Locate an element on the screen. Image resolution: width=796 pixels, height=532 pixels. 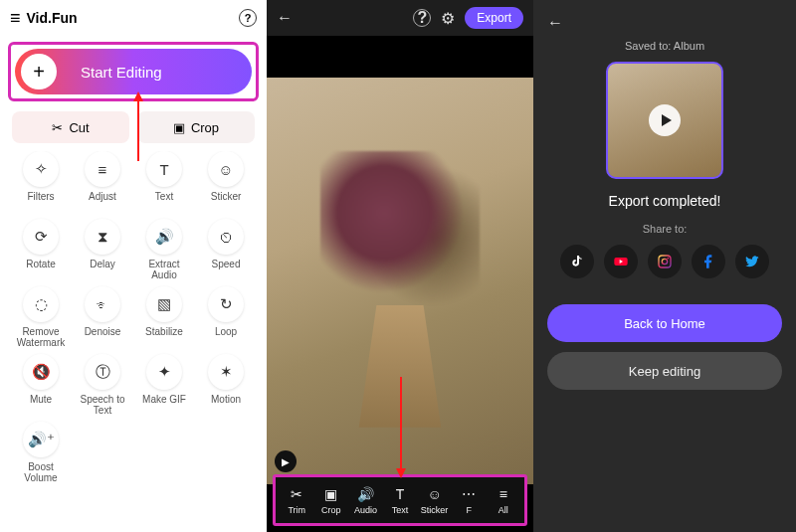
tool-remove-watermark: ◌Remove Watermark is located at coordinates (41, 319).